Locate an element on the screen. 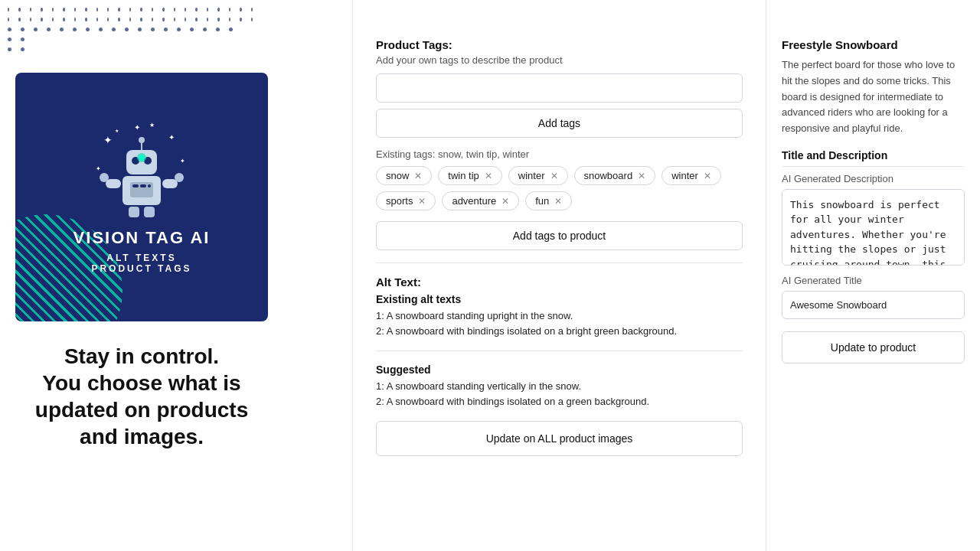 Image resolution: width=980 pixels, height=551 pixels. tag-snow: snow ✕ is located at coordinates (404, 176).